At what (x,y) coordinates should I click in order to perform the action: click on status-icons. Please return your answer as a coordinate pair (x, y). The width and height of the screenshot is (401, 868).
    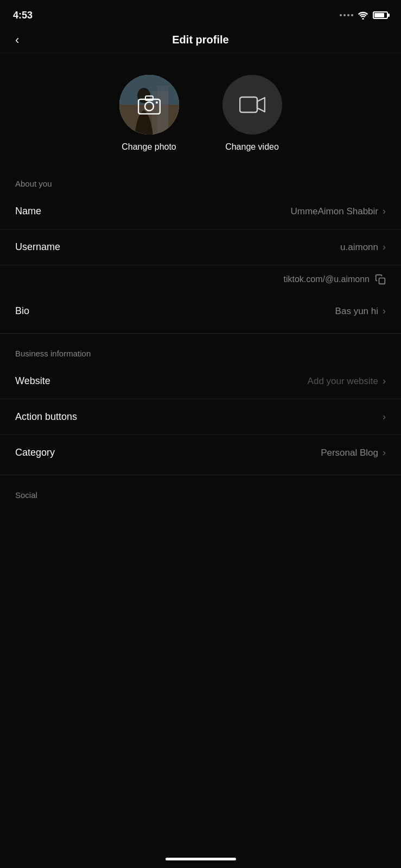
    Looking at the image, I should click on (364, 15).